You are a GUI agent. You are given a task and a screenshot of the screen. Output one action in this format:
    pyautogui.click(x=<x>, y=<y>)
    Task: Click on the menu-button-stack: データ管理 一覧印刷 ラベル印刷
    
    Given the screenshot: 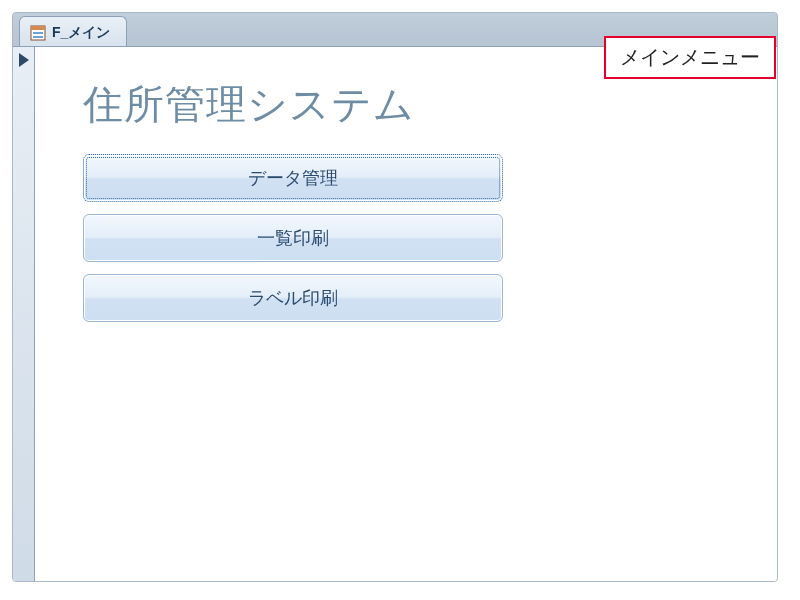 What is the action you would take?
    pyautogui.click(x=293, y=238)
    